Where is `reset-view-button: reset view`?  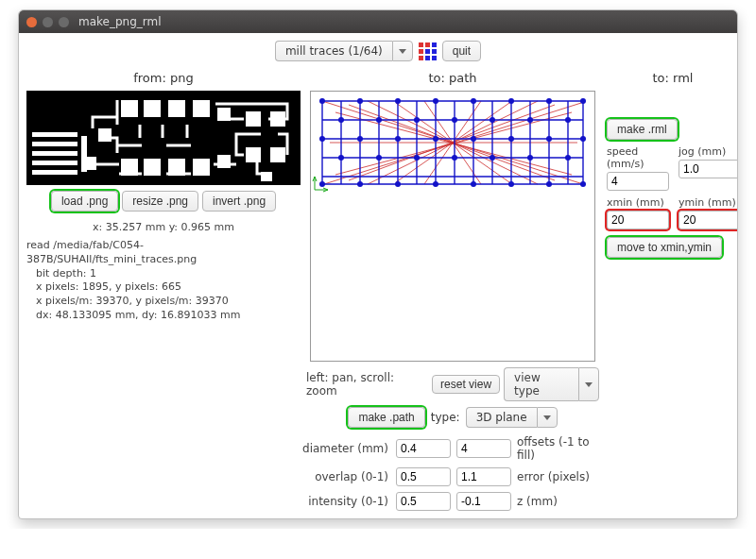 reset-view-button: reset view is located at coordinates (466, 384).